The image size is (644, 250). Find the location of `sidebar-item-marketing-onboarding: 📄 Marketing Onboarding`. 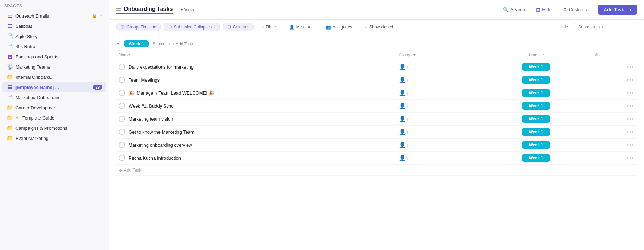

sidebar-item-marketing-onboarding: 📄 Marketing Onboarding is located at coordinates (54, 97).